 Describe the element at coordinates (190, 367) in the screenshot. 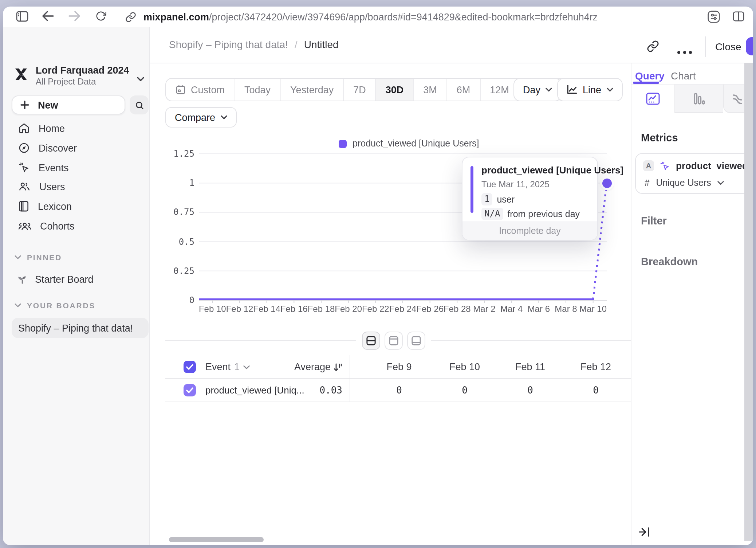

I see `select-all-checkbox` at that location.